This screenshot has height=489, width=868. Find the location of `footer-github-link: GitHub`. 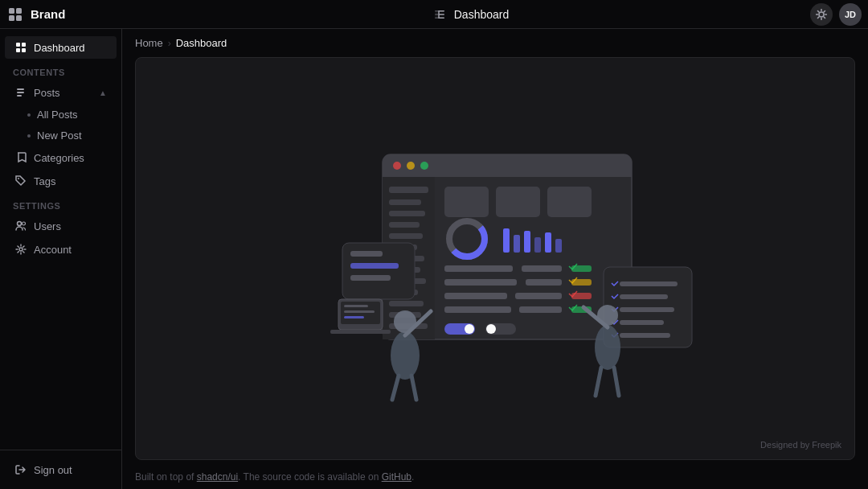

footer-github-link: GitHub is located at coordinates (397, 477).